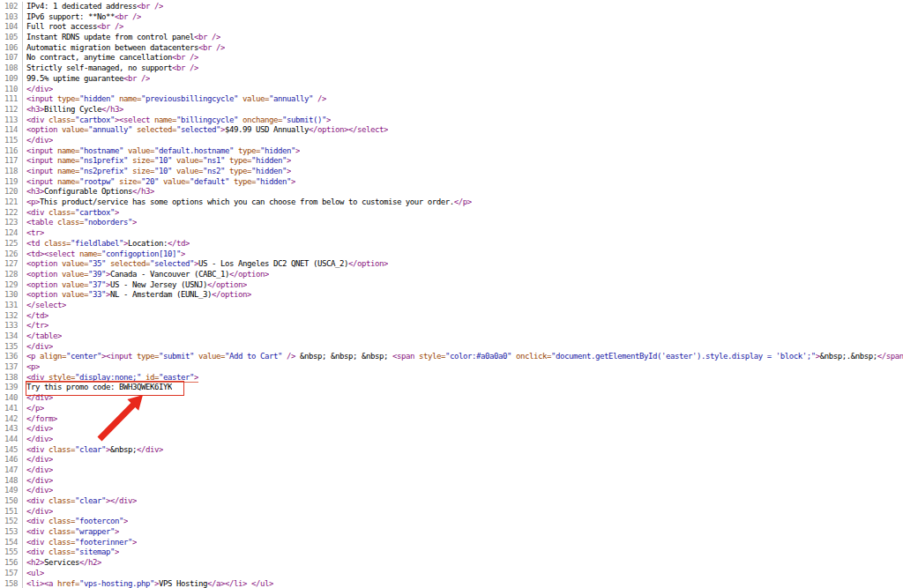 This screenshot has width=903, height=588. What do you see at coordinates (11, 471) in the screenshot?
I see `line-number: 147` at bounding box center [11, 471].